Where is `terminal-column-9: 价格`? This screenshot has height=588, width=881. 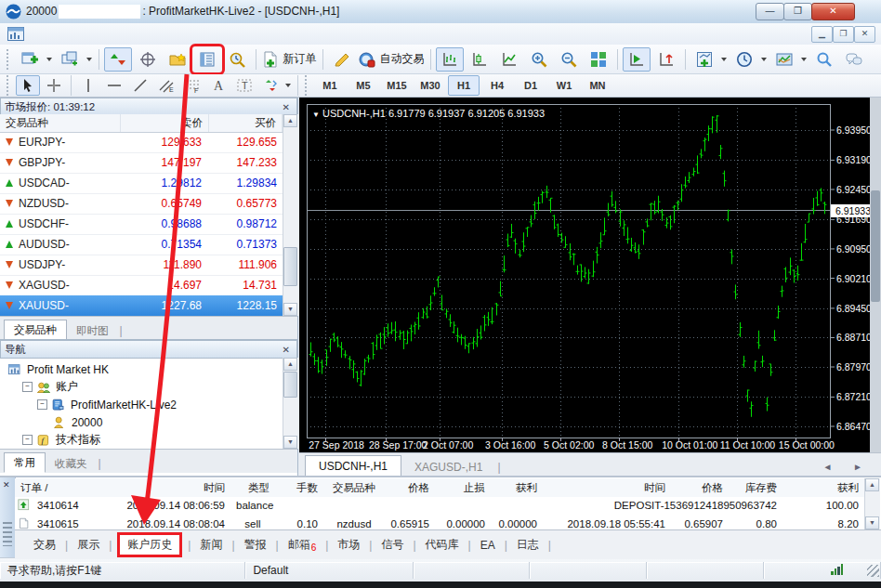 terminal-column-9: 价格 is located at coordinates (700, 488).